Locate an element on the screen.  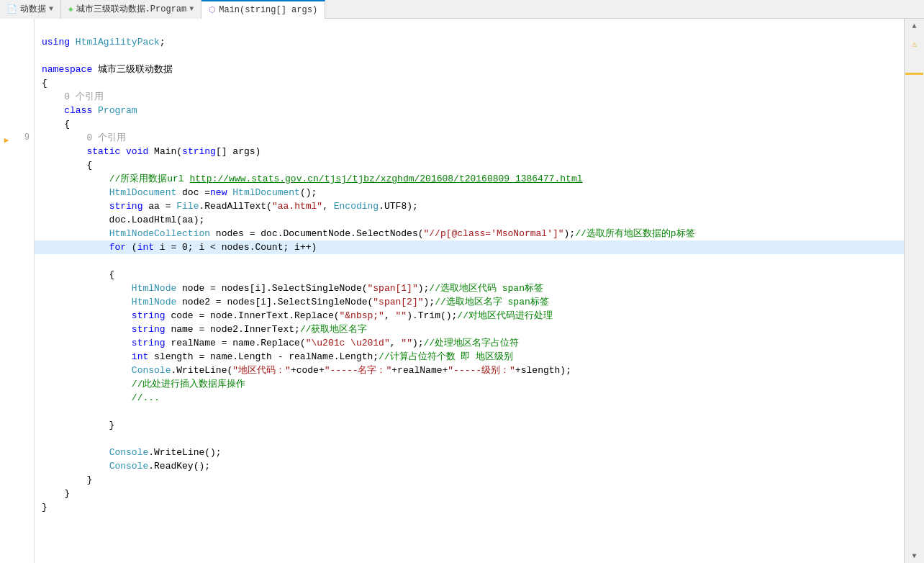
class-icon: ◈ is located at coordinates (71, 9).